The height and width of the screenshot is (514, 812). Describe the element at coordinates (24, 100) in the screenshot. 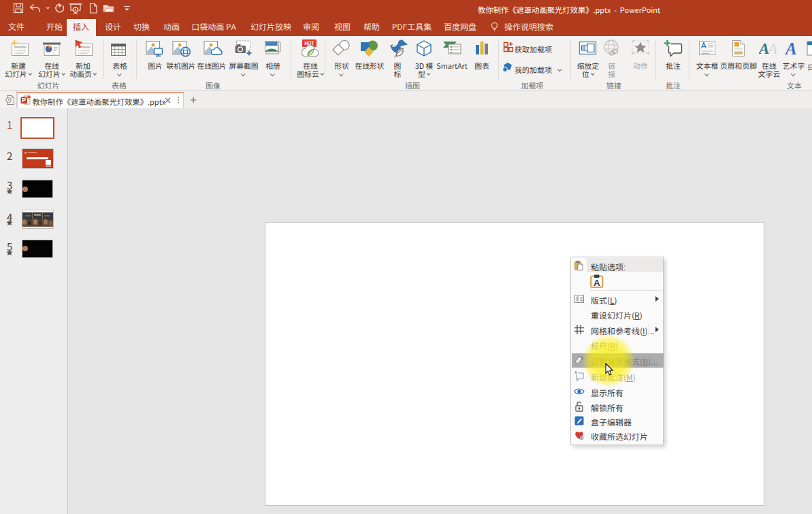

I see `svg-text: P` at that location.